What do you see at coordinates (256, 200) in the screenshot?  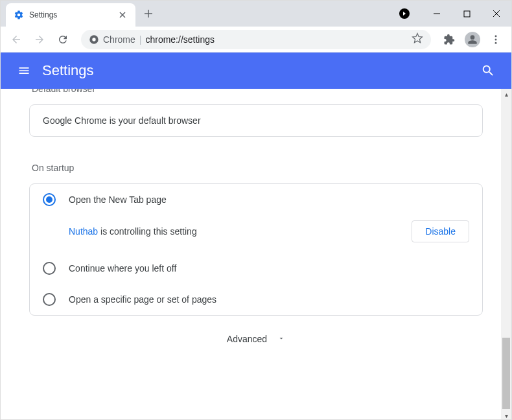 I see `startup-option-newtab: Open the New Tab page` at bounding box center [256, 200].